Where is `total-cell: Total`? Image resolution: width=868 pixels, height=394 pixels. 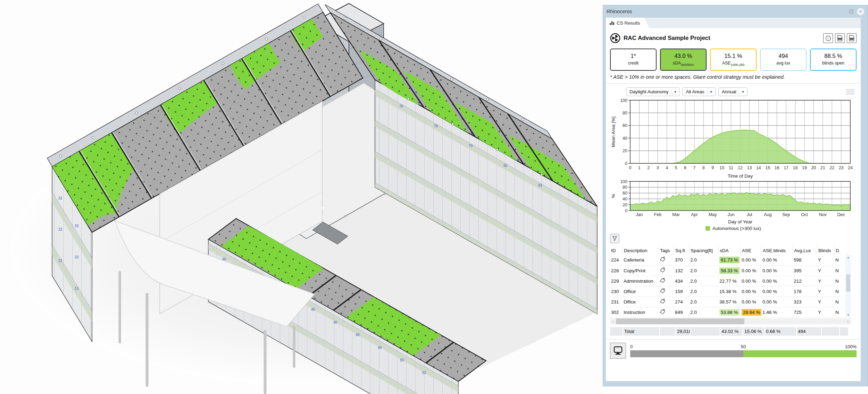
total-cell: Total is located at coordinates (641, 332).